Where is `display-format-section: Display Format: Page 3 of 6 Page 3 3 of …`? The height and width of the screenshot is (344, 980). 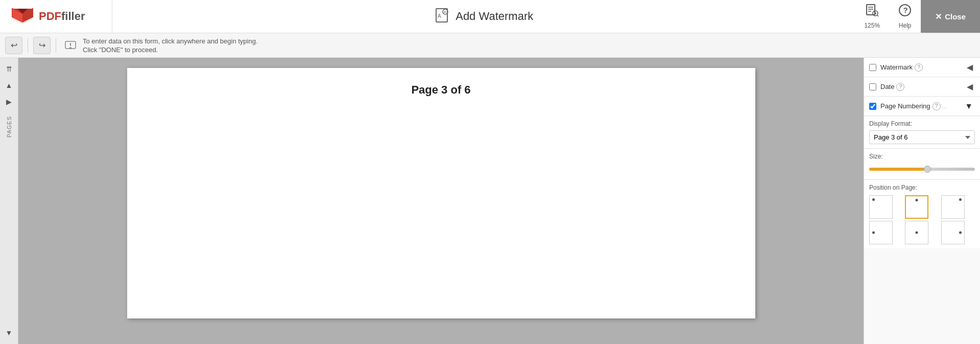
display-format-section: Display Format: Page 3 of 6 Page 3 3 of … is located at coordinates (922, 132).